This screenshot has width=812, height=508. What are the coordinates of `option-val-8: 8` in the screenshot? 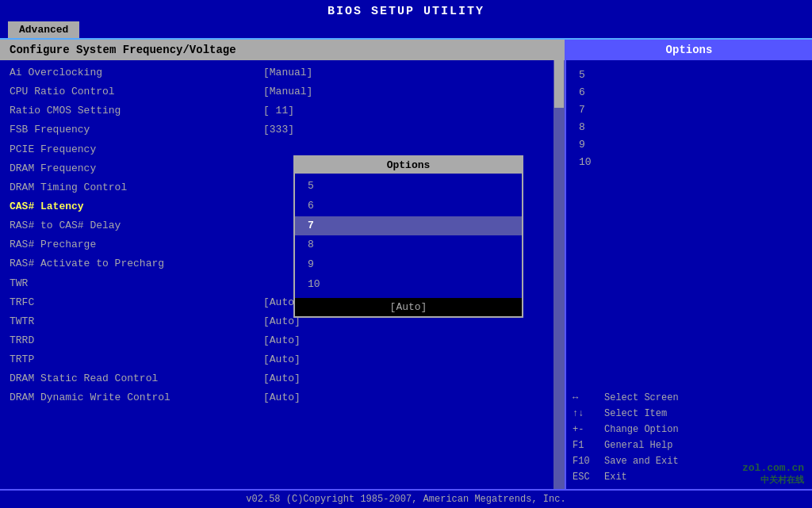 It's located at (689, 128).